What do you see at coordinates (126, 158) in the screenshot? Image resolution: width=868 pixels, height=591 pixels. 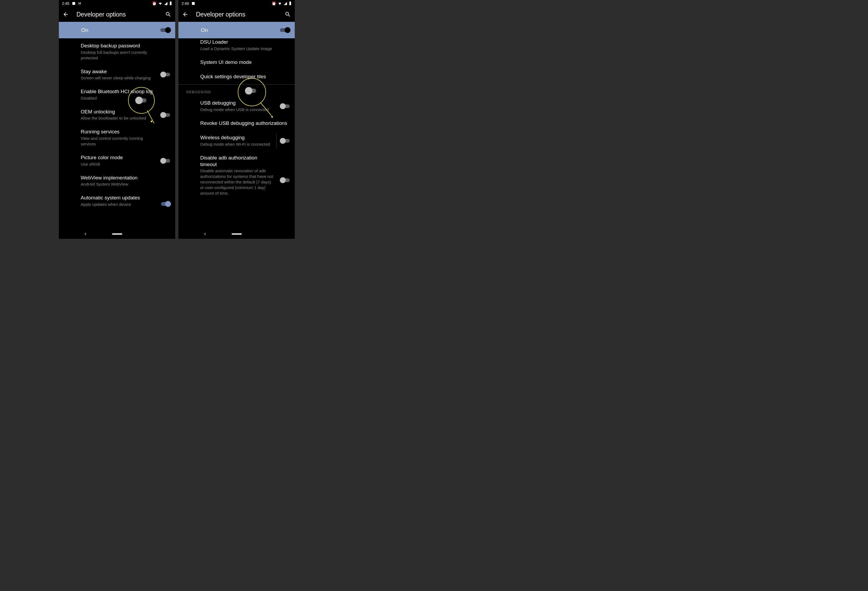 I see `setting-title: Picture color mode` at bounding box center [126, 158].